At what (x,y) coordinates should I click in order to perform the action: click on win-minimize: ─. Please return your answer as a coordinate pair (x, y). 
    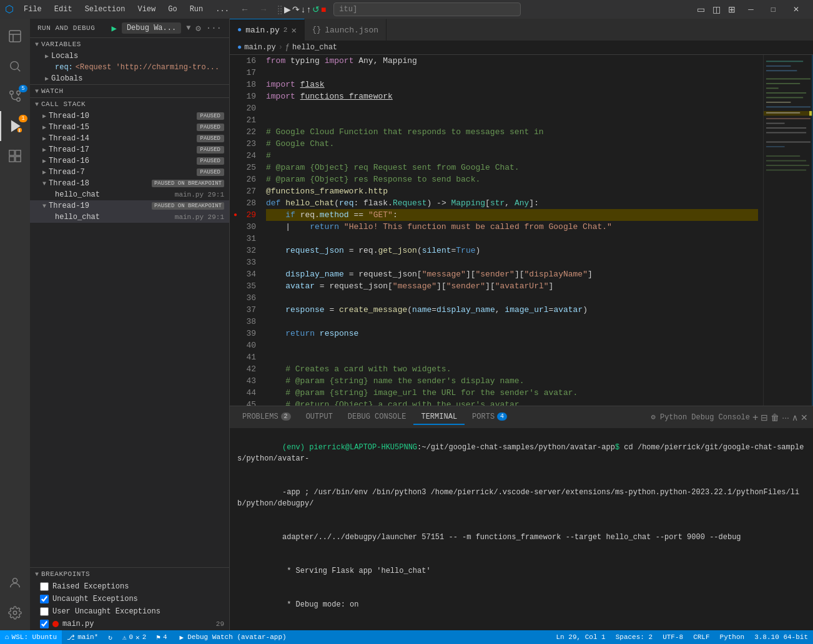
    Looking at the image, I should click on (751, 9).